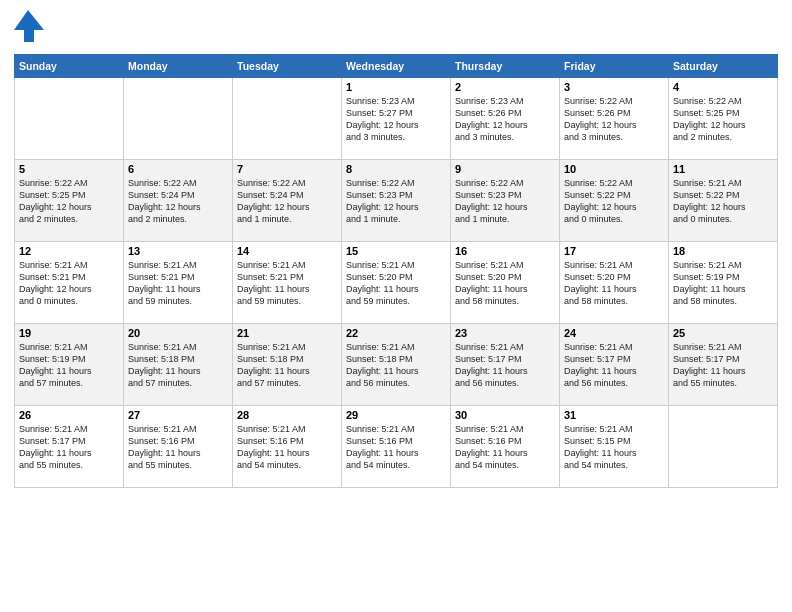 Image resolution: width=792 pixels, height=612 pixels. Describe the element at coordinates (396, 119) in the screenshot. I see `calendar-week-row: 1Sunrise: 5:23 AMSunset: 5:27 PMDaylight…` at that location.